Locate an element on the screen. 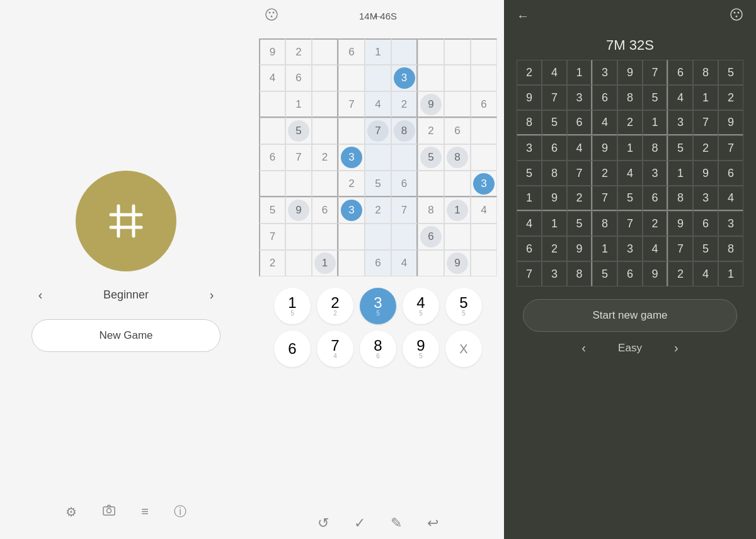 The width and height of the screenshot is (756, 539). check-button: ✓ is located at coordinates (360, 523).